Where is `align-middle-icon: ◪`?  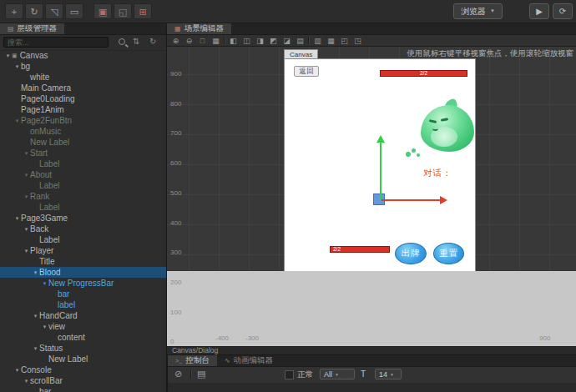
align-middle-icon: ◪ is located at coordinates (287, 41).